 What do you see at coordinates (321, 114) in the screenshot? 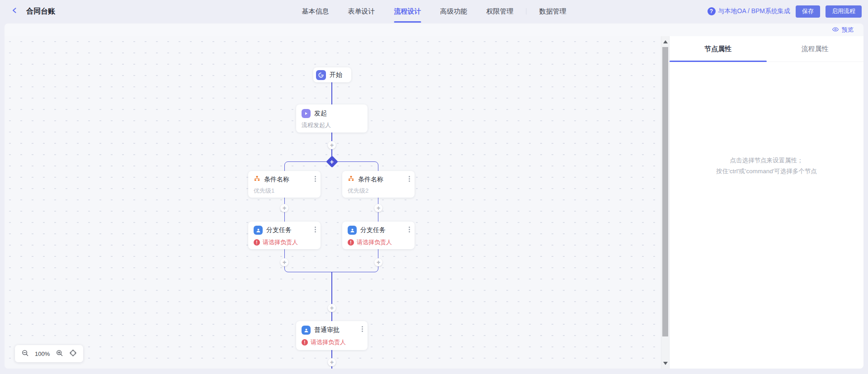
I see `node-title: 发起` at bounding box center [321, 114].